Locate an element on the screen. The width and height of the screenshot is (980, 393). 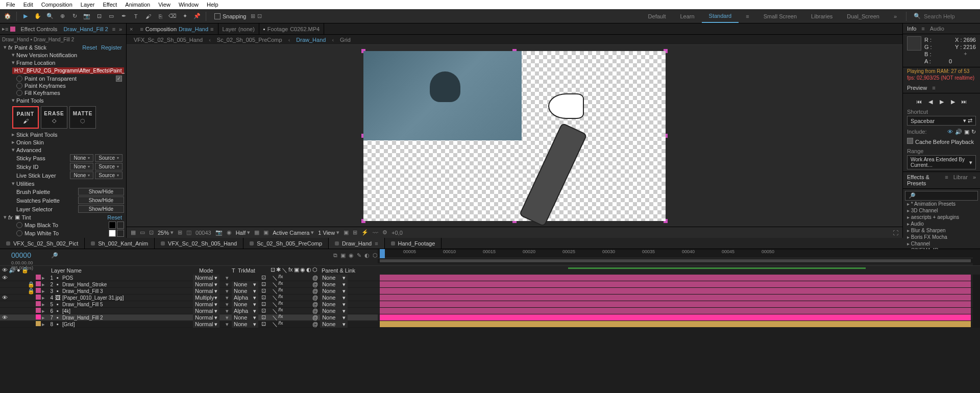
col-lock-icon: 🔒 is located at coordinates (25, 271).